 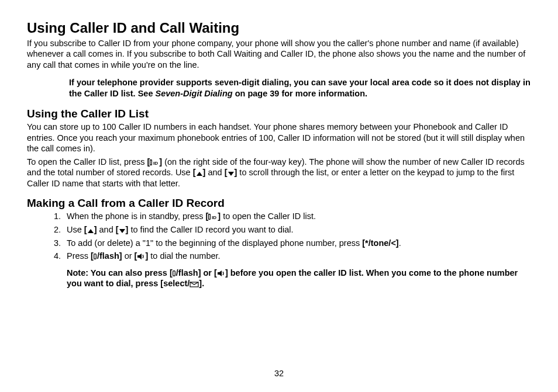 What do you see at coordinates (106, 230) in the screenshot?
I see `and-2: and` at bounding box center [106, 230].